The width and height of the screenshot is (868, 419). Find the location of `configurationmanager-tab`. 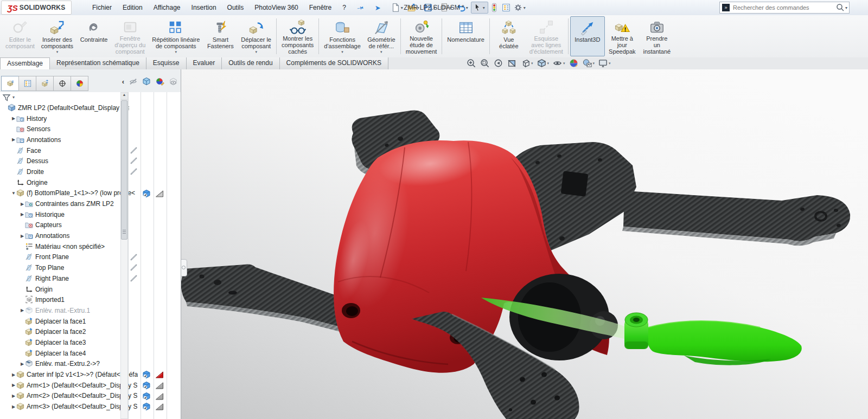

configurationmanager-tab is located at coordinates (44, 83).